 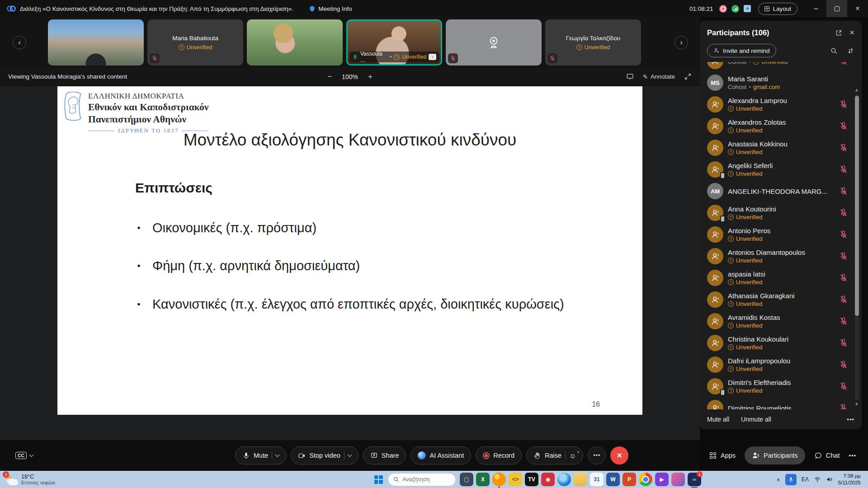 I want to click on participant-row: Christina Koukoulari ? Unverified, so click(x=784, y=343).